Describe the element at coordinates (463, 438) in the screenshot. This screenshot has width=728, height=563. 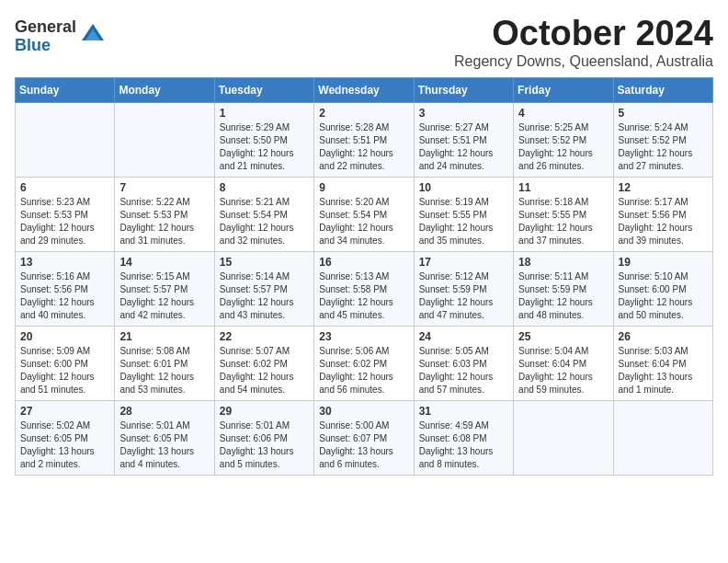
I see `day-cell: 31Sunrise: 4:59 AMSunset: 6:08 PMDayligh…` at that location.